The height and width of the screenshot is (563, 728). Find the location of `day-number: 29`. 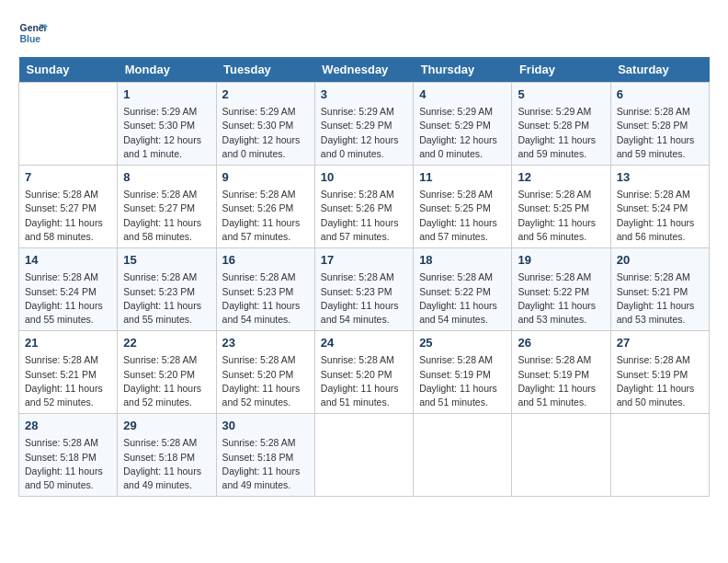

day-number: 29 is located at coordinates (166, 426).